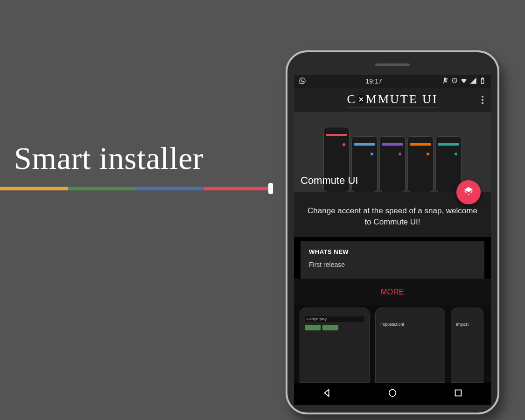 Image resolution: width=525 pixels, height=420 pixels. I want to click on status-time: 19:17, so click(374, 81).